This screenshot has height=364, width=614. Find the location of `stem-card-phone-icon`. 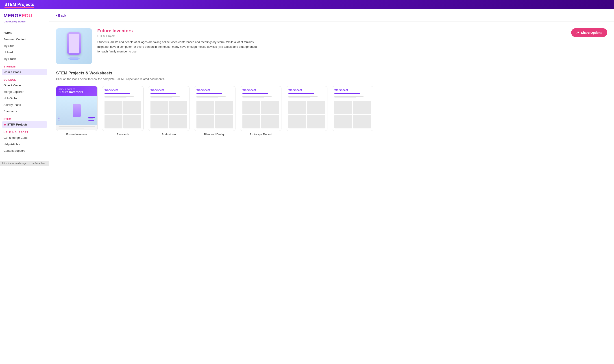

stem-card-phone-icon is located at coordinates (77, 110).